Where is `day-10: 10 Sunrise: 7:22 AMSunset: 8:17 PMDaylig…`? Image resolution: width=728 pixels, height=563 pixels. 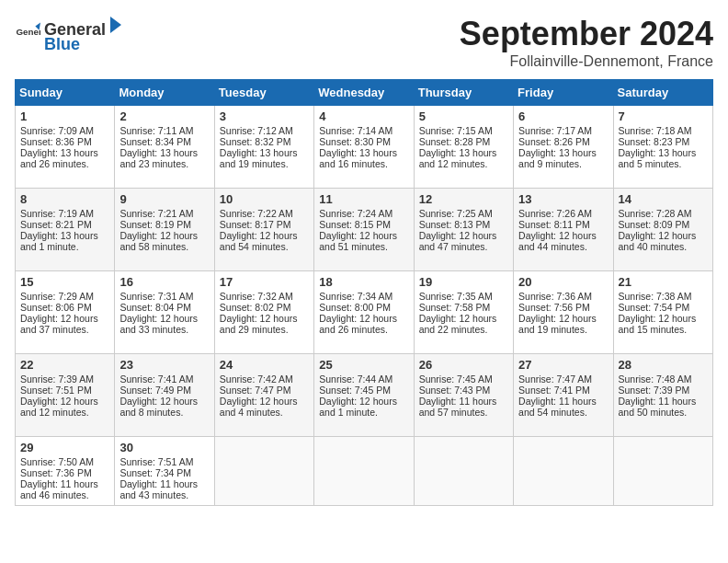 day-10: 10 Sunrise: 7:22 AMSunset: 8:17 PMDaylig… is located at coordinates (264, 230).